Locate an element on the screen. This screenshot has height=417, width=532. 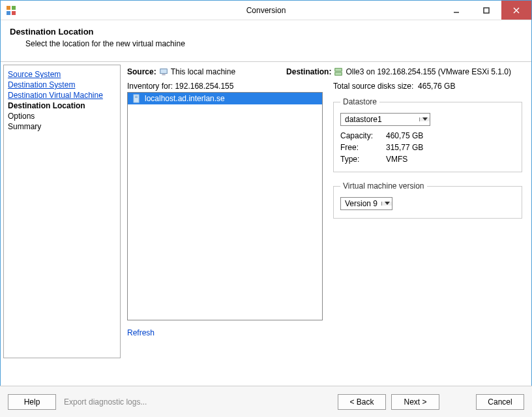
destination-label: Destination: is located at coordinates (309, 72).